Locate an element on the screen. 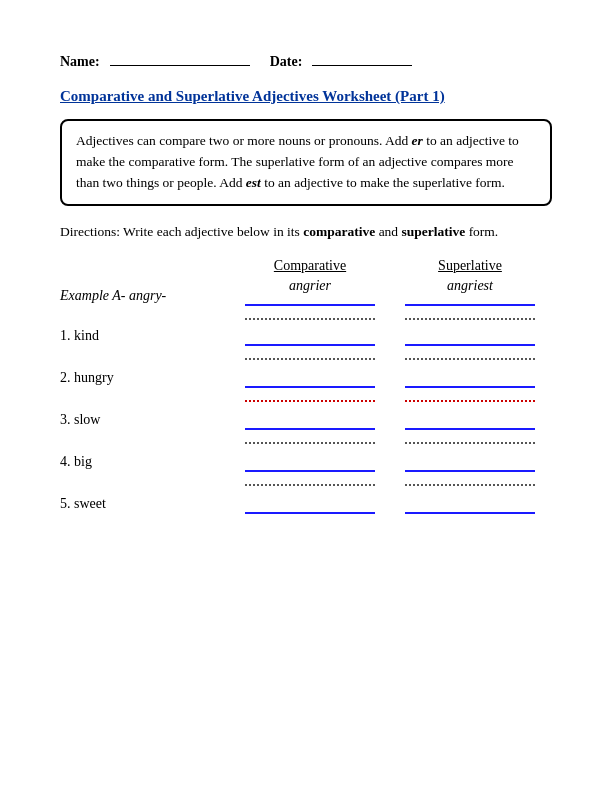 Image resolution: width=612 pixels, height=792 pixels. info-box: Adjectives can compare two or more nouns… is located at coordinates (306, 162).